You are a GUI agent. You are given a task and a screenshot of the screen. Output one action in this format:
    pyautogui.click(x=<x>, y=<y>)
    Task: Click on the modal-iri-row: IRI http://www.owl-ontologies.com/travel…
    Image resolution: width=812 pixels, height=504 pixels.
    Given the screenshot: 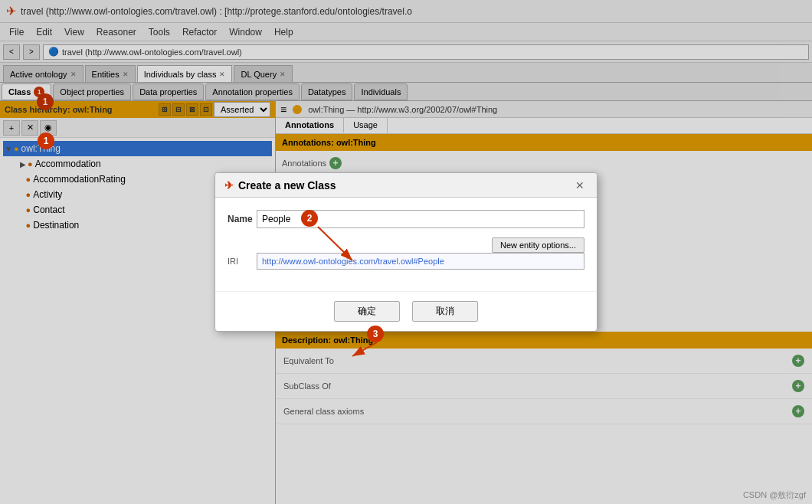 What is the action you would take?
    pyautogui.click(x=406, y=261)
    